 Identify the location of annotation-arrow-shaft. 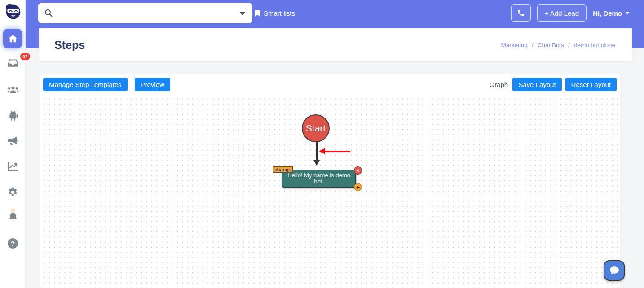
(338, 152).